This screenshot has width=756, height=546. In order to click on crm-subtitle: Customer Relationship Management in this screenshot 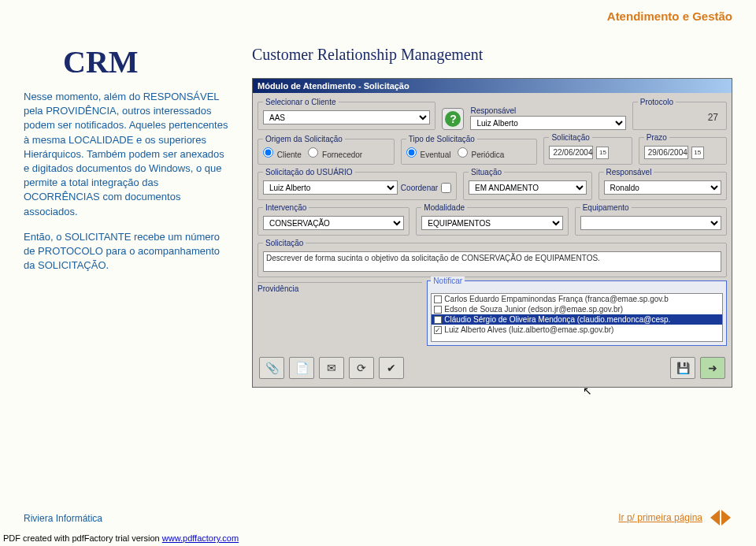, I will do `click(495, 55)`.